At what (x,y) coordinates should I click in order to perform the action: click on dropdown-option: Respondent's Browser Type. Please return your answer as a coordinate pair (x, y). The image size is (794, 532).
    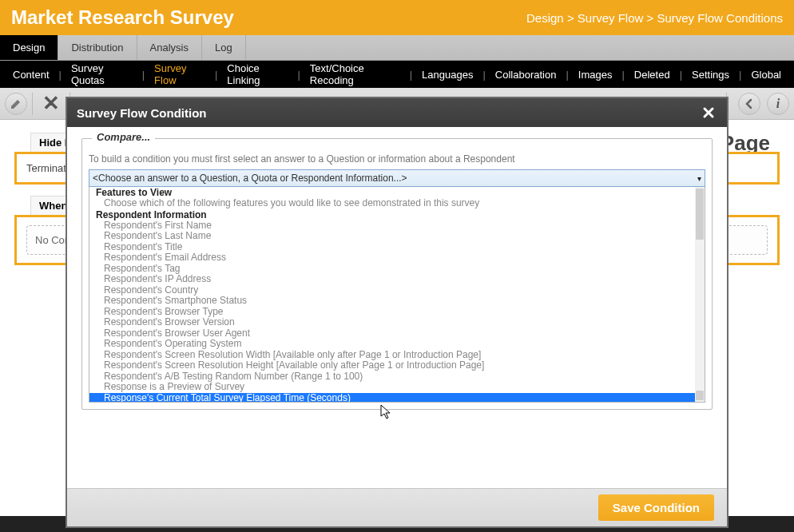
    Looking at the image, I should click on (392, 312).